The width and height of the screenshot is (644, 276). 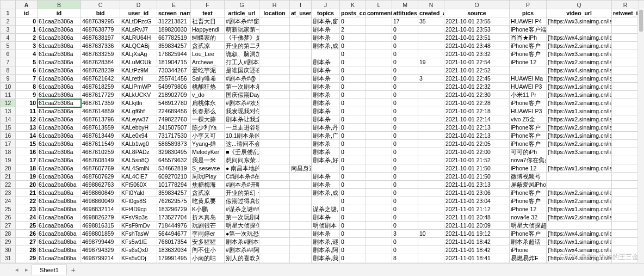 What do you see at coordinates (242, 46) in the screenshot?
I see `cell: 开业的第二天天才在2成都，CU事件调查局` at bounding box center [242, 46].